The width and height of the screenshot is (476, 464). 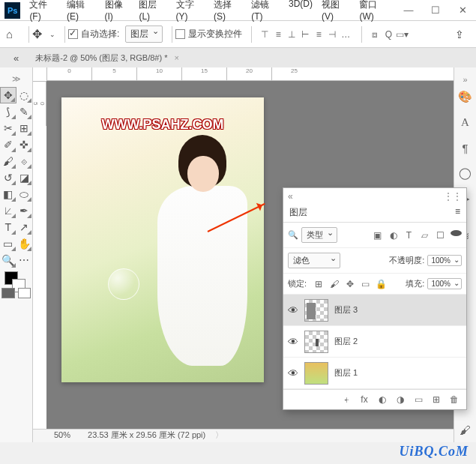 I want to click on menu-filter: 滤镜(T), so click(x=265, y=10).